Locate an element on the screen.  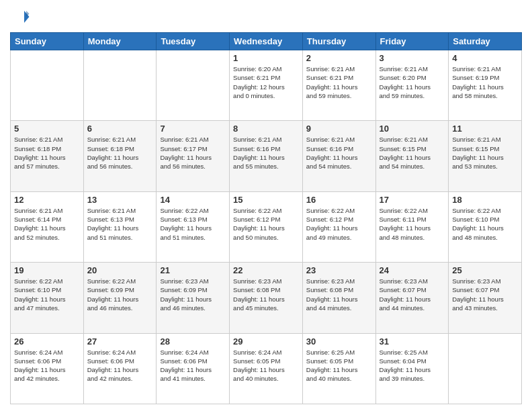
calendar-day-cell: 24Sunrise: 6:23 AM Sunset: 6:07 PM Dayli… is located at coordinates (412, 298).